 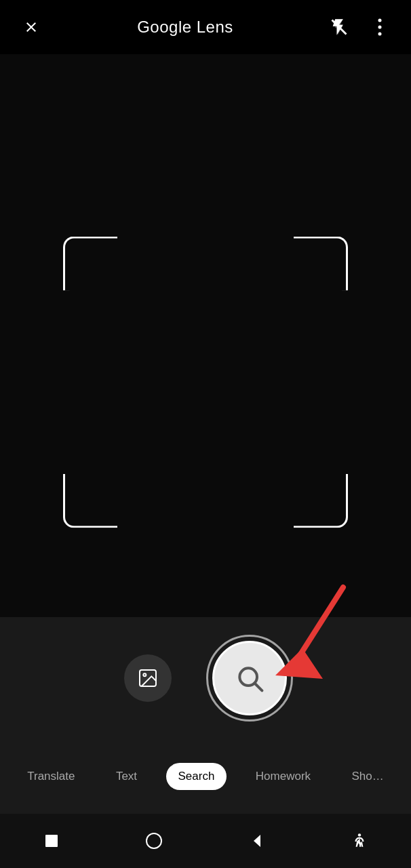 What do you see at coordinates (90, 264) in the screenshot?
I see `bracket-top-left` at bounding box center [90, 264].